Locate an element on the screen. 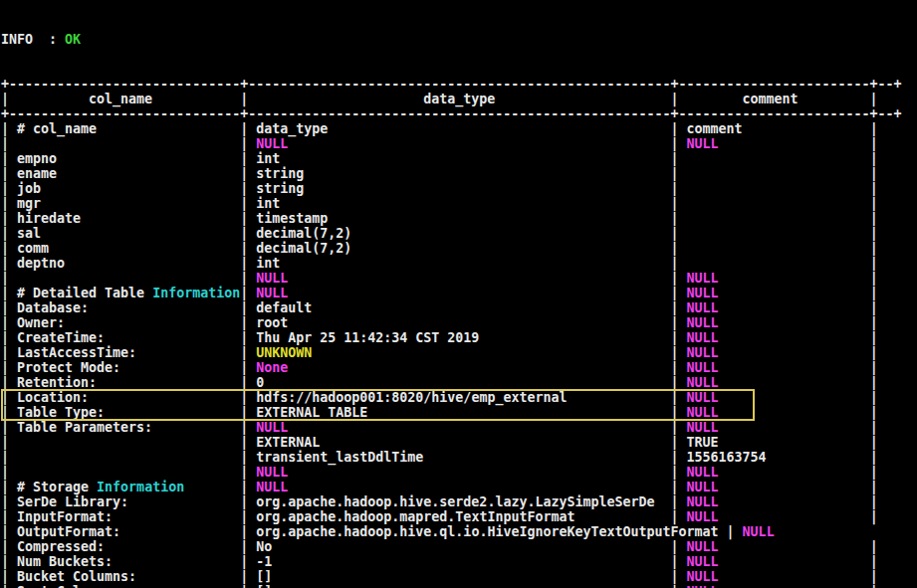 The width and height of the screenshot is (917, 588). log-status-ok: OK is located at coordinates (73, 40).